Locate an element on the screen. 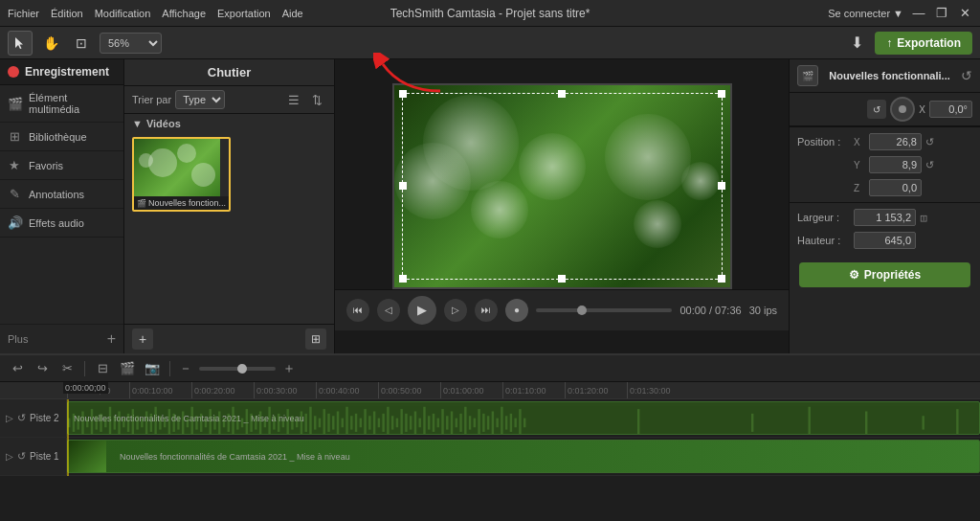 The width and height of the screenshot is (980, 521). sidebar-item-library: ⊞ Bibliothèque is located at coordinates (61, 137).